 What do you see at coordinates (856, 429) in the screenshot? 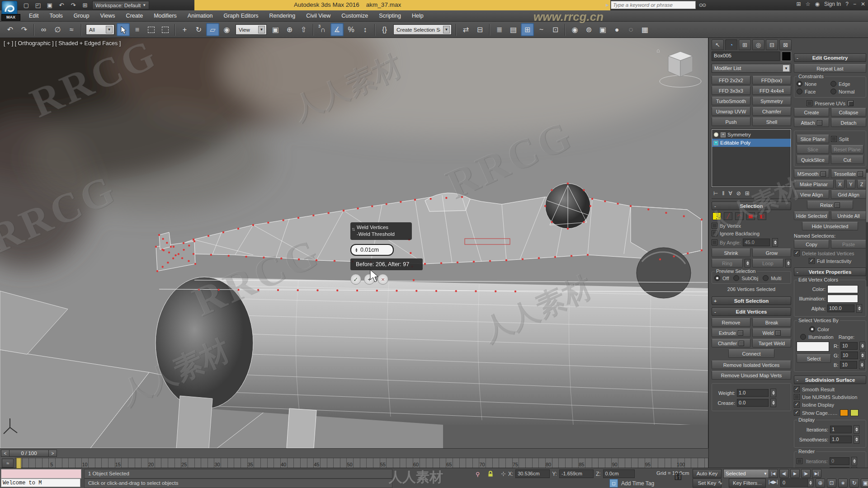
I see `display-iterations-spinner` at bounding box center [856, 429].